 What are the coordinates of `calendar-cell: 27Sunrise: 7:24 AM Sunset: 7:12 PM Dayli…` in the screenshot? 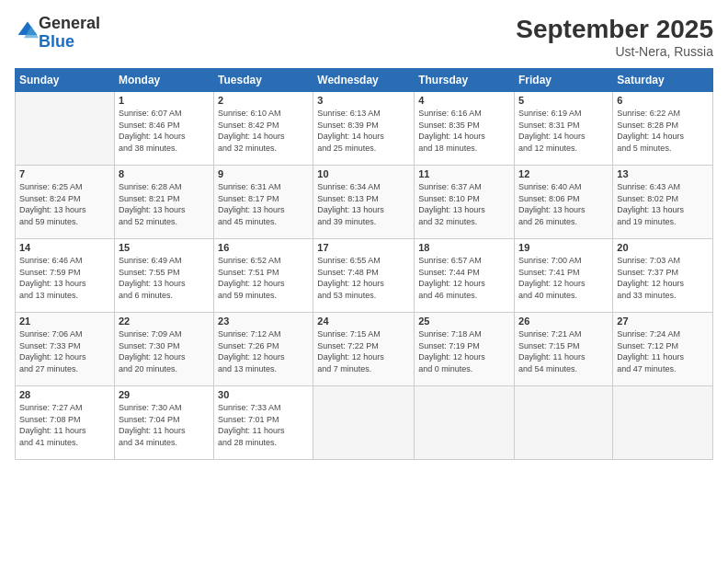 It's located at (664, 350).